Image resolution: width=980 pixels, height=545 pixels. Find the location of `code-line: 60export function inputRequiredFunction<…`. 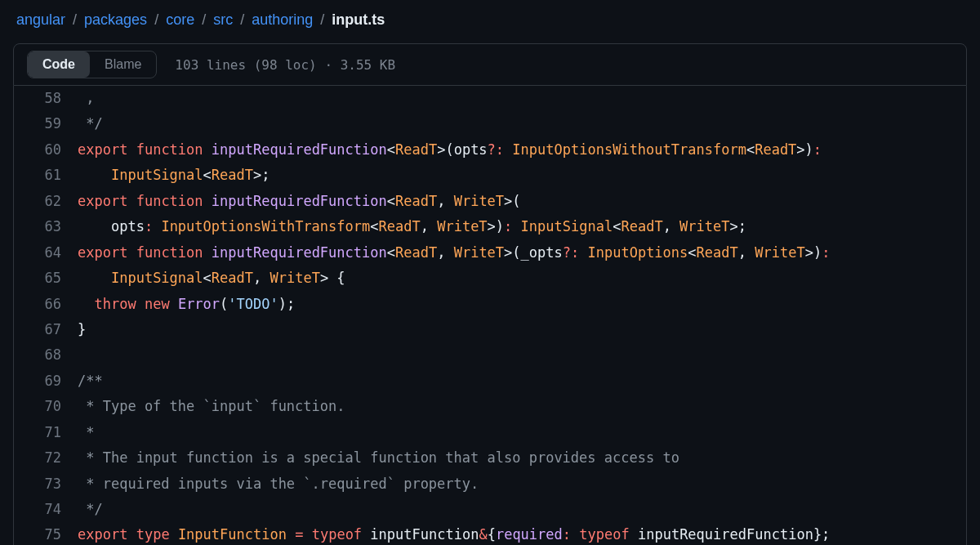

code-line: 60export function inputRequiredFunction<… is located at coordinates (490, 150).